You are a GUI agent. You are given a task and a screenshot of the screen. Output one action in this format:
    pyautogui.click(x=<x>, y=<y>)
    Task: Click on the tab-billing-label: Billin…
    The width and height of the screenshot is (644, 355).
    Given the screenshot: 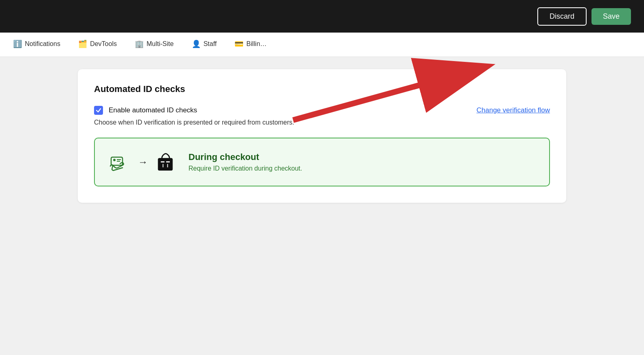 What is the action you would take?
    pyautogui.click(x=256, y=44)
    